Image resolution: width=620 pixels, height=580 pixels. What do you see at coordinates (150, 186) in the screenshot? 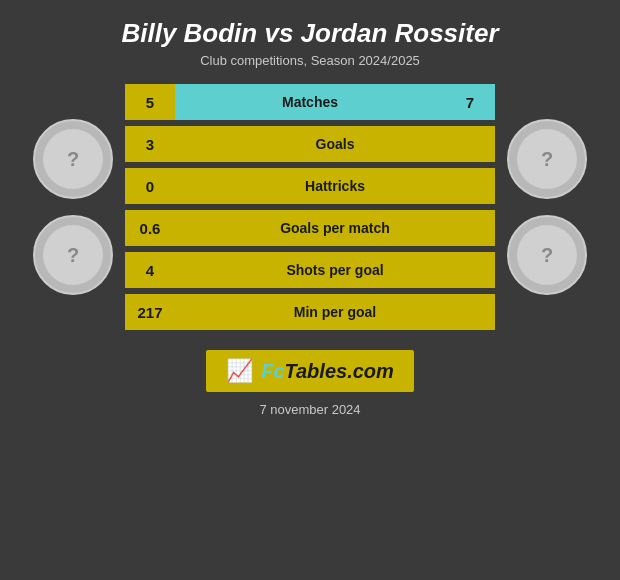
I see `stat-left-value-2: 0` at bounding box center [150, 186].